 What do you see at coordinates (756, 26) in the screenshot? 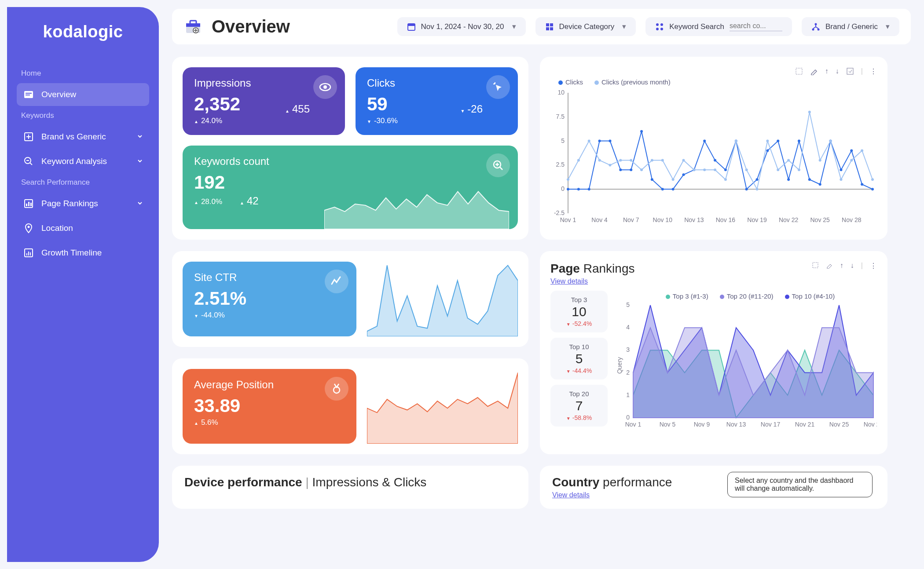
I see `keyword-search-input` at bounding box center [756, 26].